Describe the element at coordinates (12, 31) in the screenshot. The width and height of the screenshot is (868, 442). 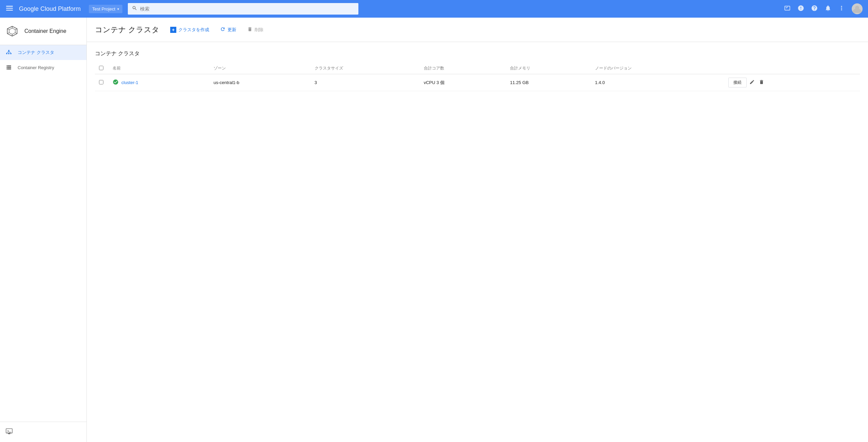
I see `container-engine-icon` at that location.